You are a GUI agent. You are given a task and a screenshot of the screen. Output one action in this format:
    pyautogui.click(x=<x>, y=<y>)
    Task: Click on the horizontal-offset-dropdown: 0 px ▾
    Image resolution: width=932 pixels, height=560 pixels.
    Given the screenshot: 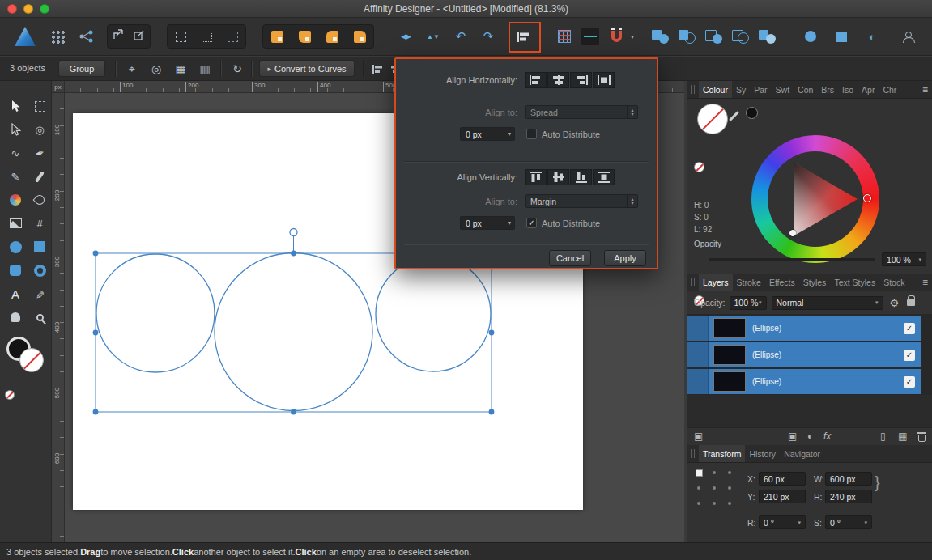 What is the action you would take?
    pyautogui.click(x=487, y=134)
    